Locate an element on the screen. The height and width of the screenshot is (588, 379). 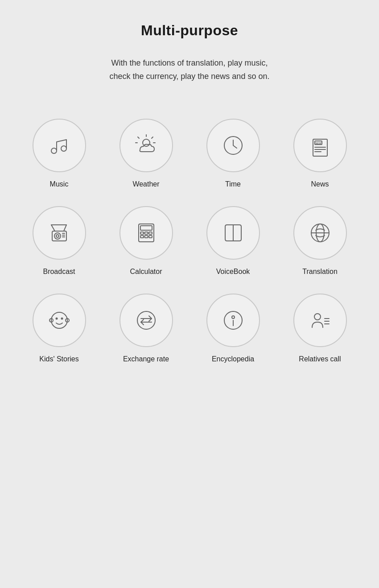
voicebook-icon-circle is located at coordinates (233, 233).